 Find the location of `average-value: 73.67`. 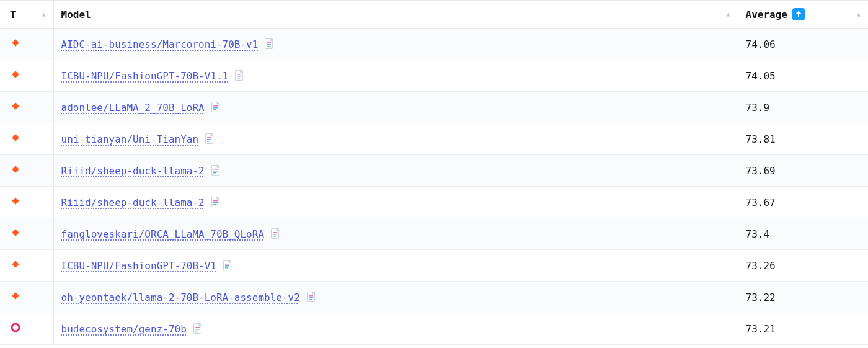

average-value: 73.67 is located at coordinates (761, 202).